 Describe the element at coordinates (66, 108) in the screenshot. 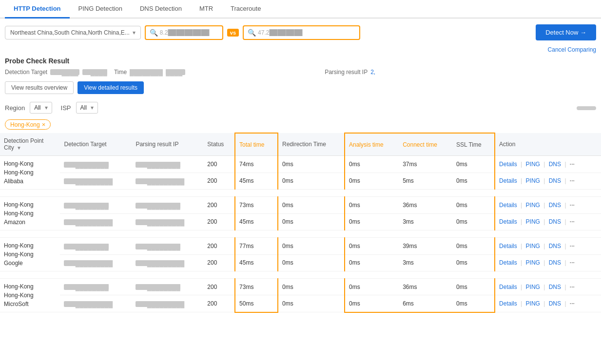

I see `isp-filter-label: ISP` at that location.